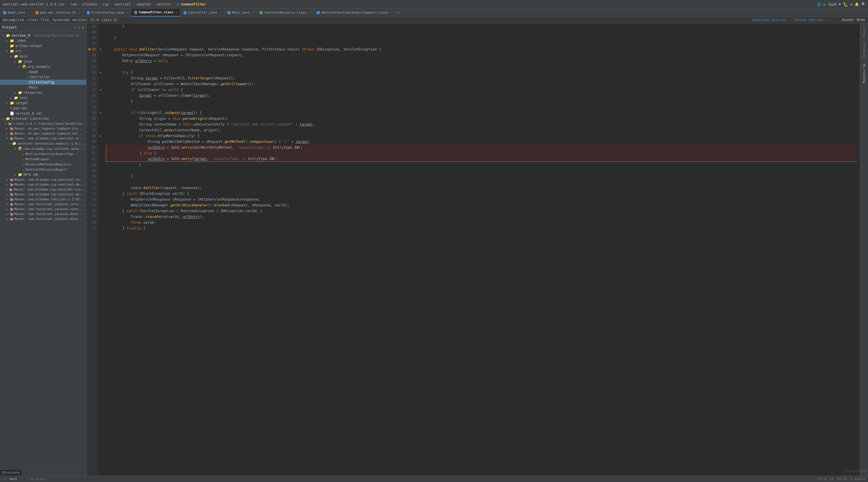 This screenshot has height=482, width=868. What do you see at coordinates (241, 13) in the screenshot?
I see `tab-main: Main.java ✕` at bounding box center [241, 13].